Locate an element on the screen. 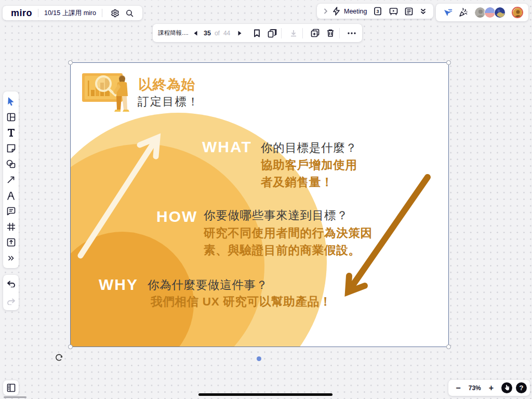  what-label: WHAT is located at coordinates (227, 147).